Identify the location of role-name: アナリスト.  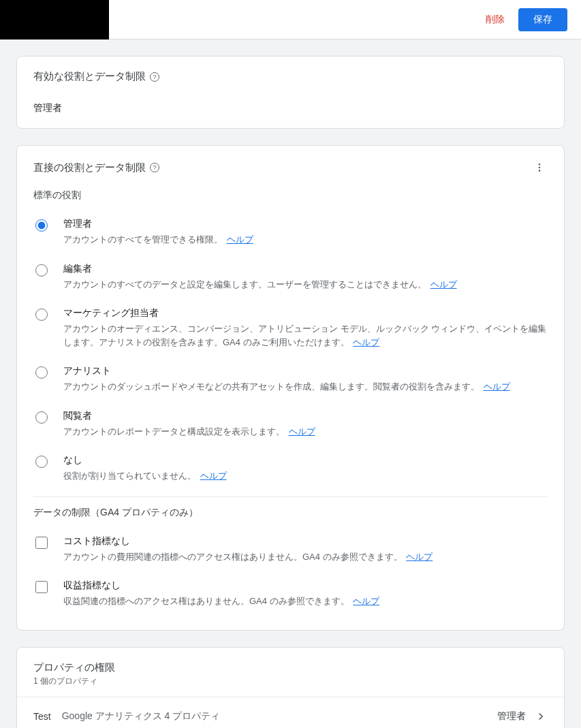
(305, 371).